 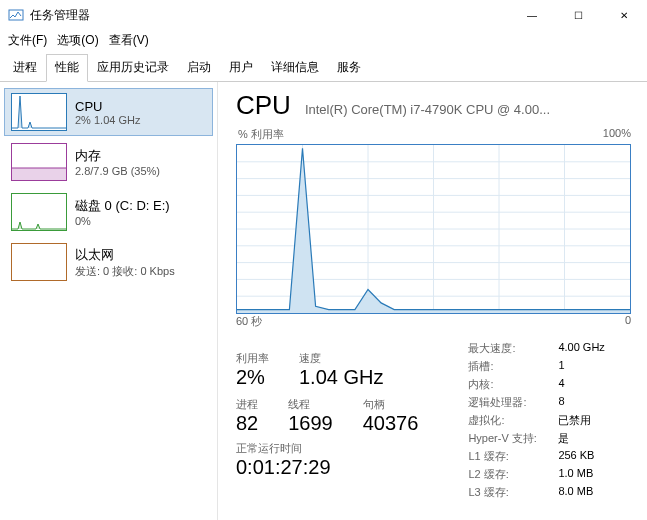 What do you see at coordinates (39, 212) in the screenshot?
I see `disk-thumb` at bounding box center [39, 212].